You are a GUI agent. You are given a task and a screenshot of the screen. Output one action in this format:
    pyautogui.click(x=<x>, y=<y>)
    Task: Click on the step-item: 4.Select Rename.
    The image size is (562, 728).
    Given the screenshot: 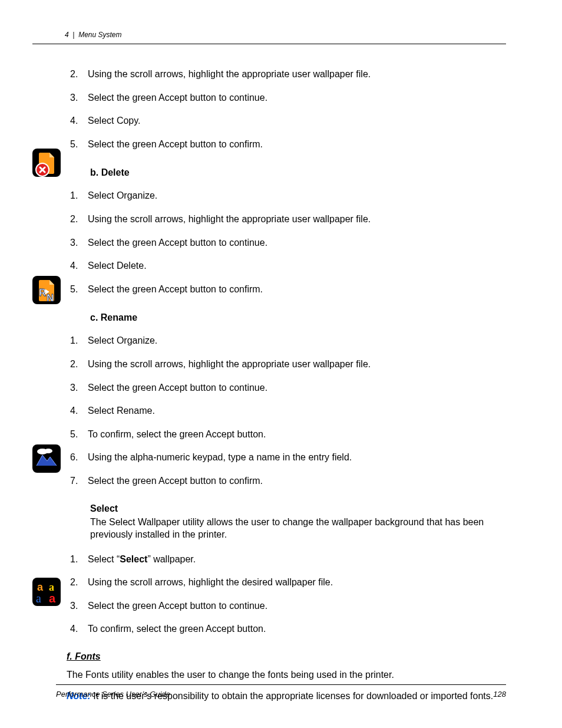 What is the action you would take?
    pyautogui.click(x=286, y=411)
    